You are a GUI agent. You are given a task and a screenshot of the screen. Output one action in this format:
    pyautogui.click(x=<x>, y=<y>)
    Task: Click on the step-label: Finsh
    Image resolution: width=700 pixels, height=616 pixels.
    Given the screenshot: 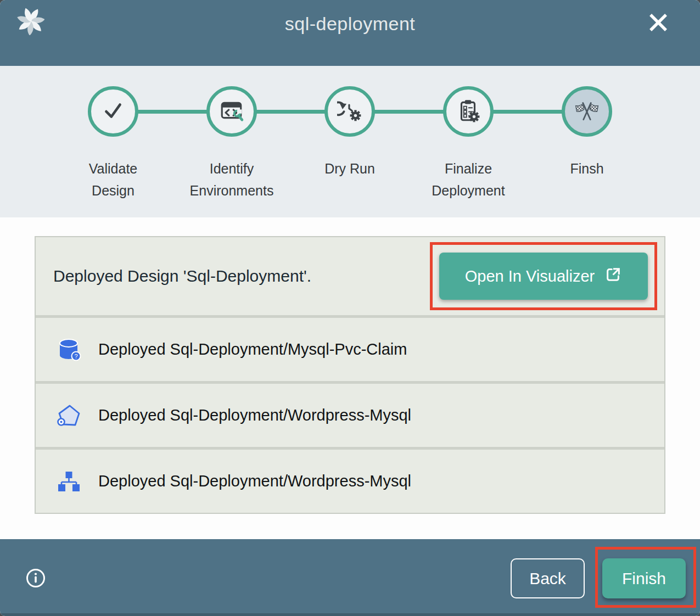 What is the action you would take?
    pyautogui.click(x=587, y=169)
    